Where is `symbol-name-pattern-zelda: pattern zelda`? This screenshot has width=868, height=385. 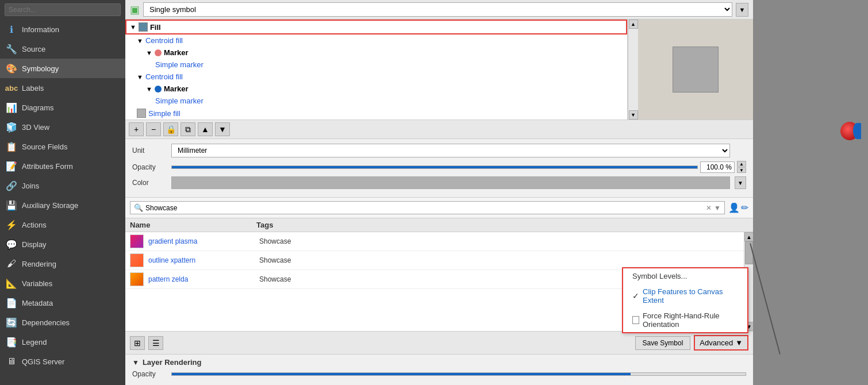 symbol-name-pattern-zelda: pattern zelda is located at coordinates (201, 279).